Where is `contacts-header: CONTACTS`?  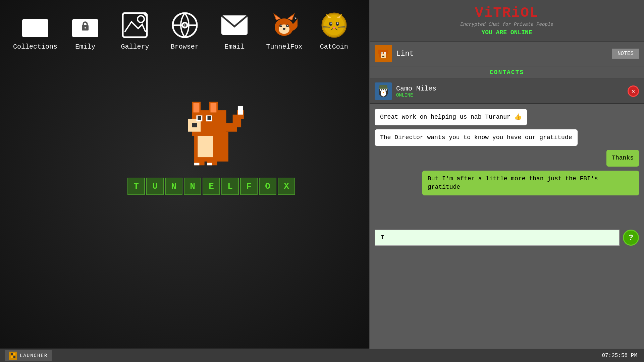
contacts-header: CONTACTS is located at coordinates (507, 73).